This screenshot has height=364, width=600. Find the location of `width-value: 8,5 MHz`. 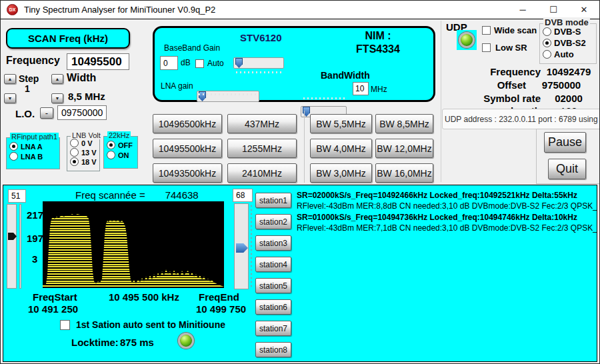

width-value: 8,5 MHz is located at coordinates (87, 96).